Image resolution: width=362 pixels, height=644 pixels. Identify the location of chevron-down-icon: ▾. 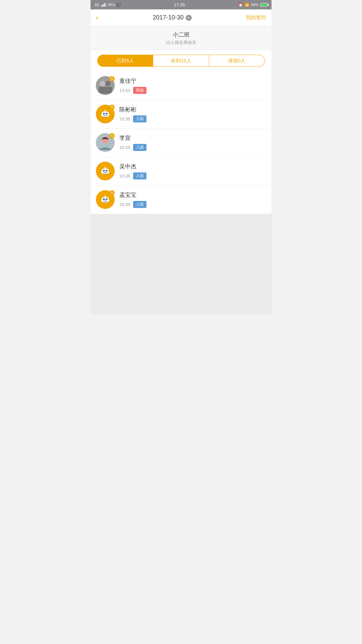
(188, 17).